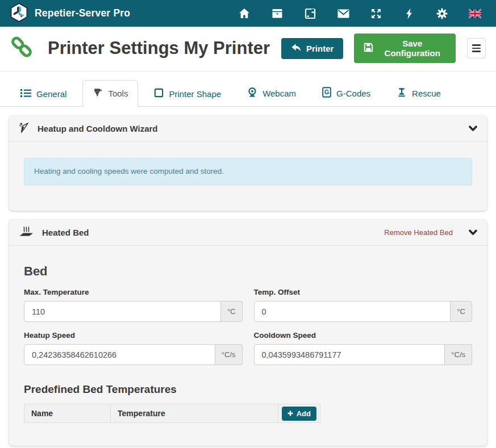  I want to click on predefined-bed-temperatures-title: Predefined Bed Temperatures, so click(248, 390).